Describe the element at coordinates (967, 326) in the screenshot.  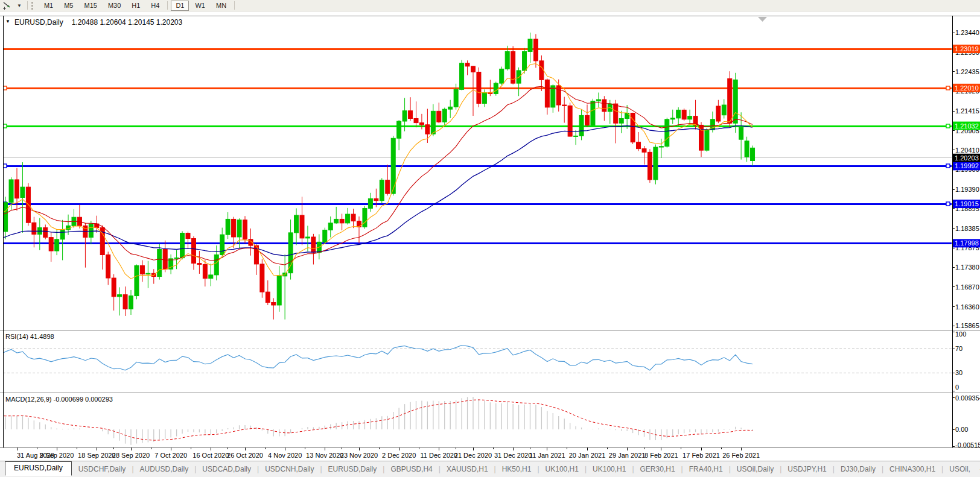
I see `price-axis-label: 1.15865` at that location.